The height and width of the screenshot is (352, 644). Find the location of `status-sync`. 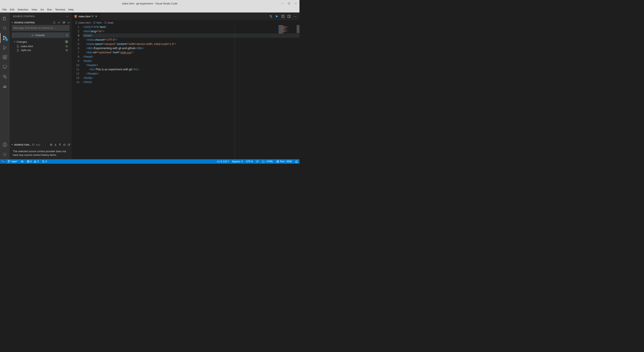

status-sync is located at coordinates (22, 161).